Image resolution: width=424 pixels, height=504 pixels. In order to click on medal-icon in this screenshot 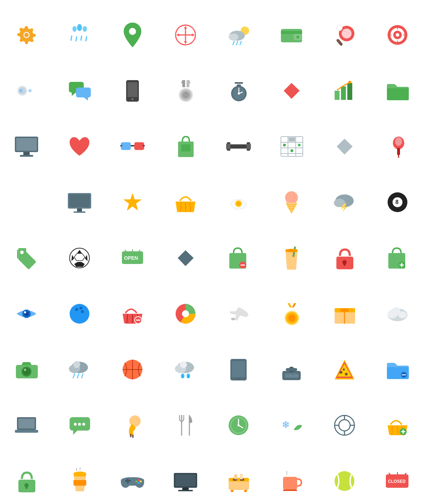, I will do `click(186, 91)`.